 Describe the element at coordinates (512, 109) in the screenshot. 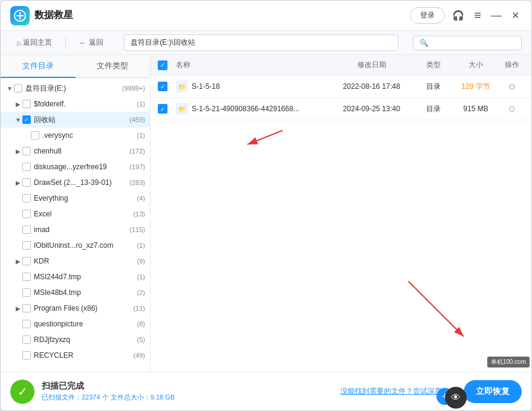

I see `row2-action: ⊙` at that location.